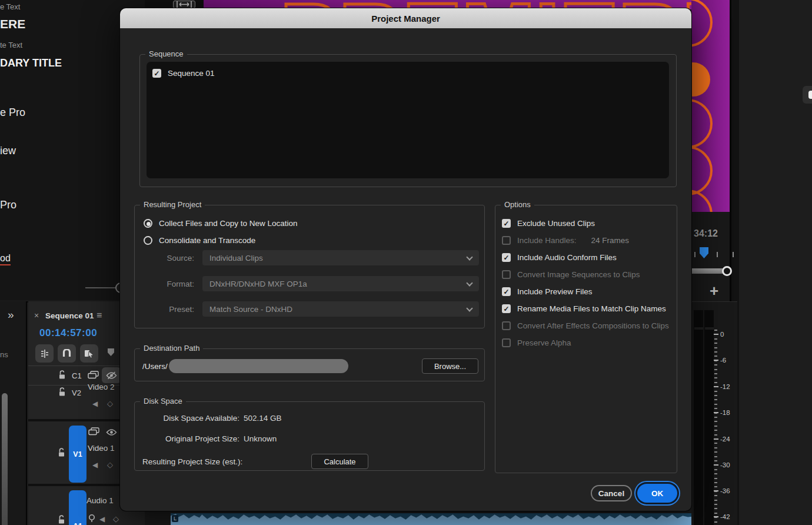 This screenshot has height=525, width=812. I want to click on linked-selection-icon, so click(89, 354).